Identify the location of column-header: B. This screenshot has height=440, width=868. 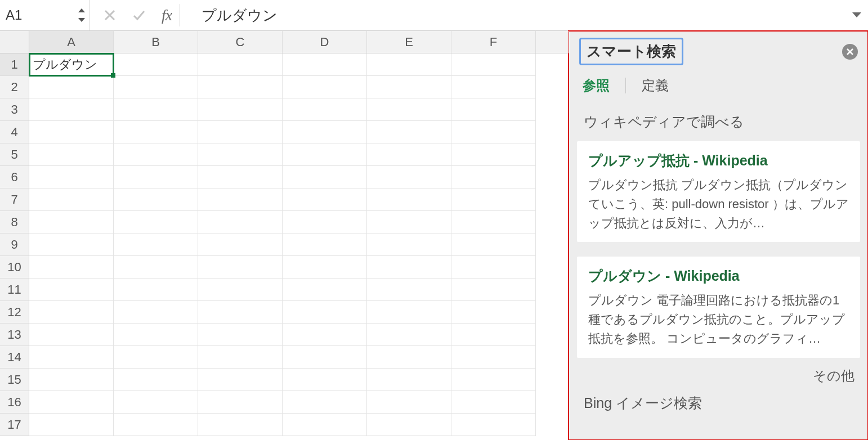
(156, 42).